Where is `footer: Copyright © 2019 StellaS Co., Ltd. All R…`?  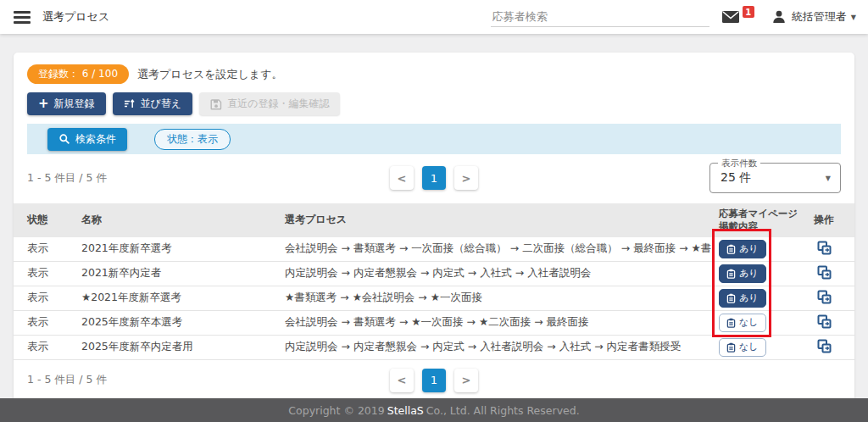 footer: Copyright © 2019 StellaS Co., Ltd. All R… is located at coordinates (434, 410).